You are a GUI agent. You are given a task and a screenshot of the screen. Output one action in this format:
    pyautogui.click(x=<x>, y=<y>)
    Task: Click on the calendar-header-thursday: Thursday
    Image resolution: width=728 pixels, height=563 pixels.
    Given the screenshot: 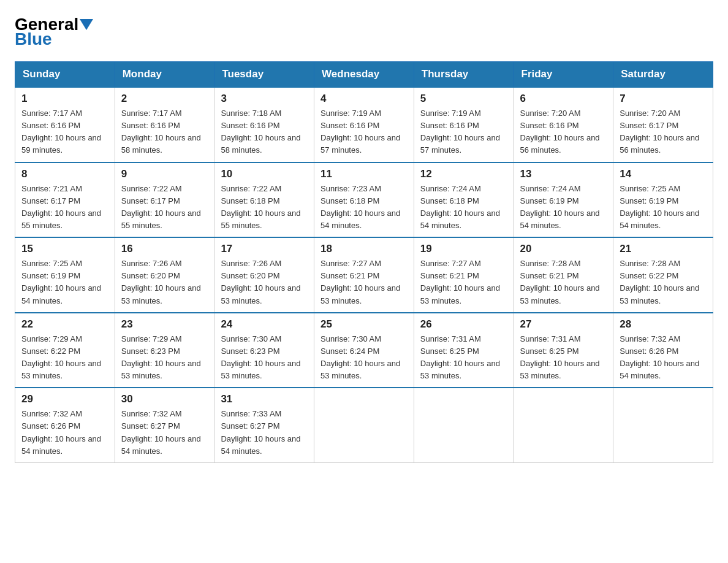 What is the action you would take?
    pyautogui.click(x=463, y=75)
    